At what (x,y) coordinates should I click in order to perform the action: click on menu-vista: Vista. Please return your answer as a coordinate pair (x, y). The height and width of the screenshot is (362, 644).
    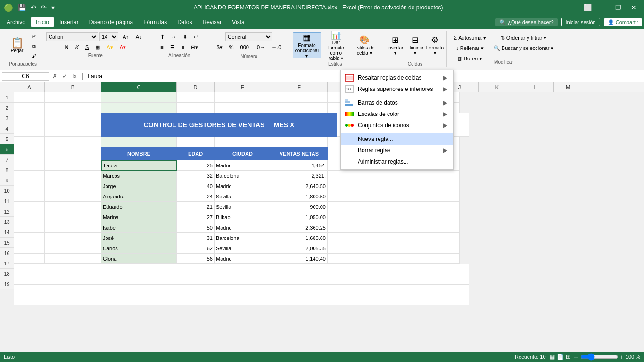
    Looking at the image, I should click on (238, 22).